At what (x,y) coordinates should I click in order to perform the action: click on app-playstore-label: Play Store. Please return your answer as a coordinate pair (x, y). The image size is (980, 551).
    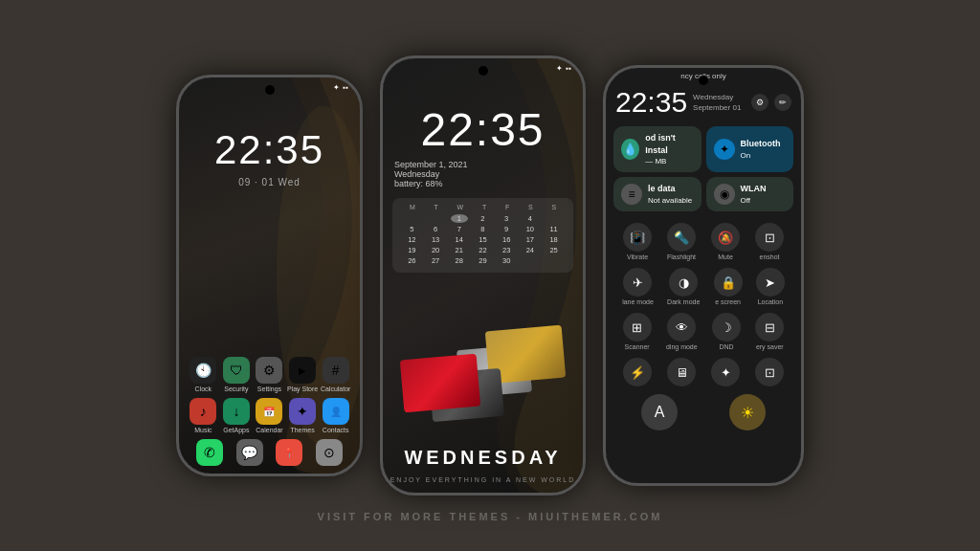
    Looking at the image, I should click on (302, 388).